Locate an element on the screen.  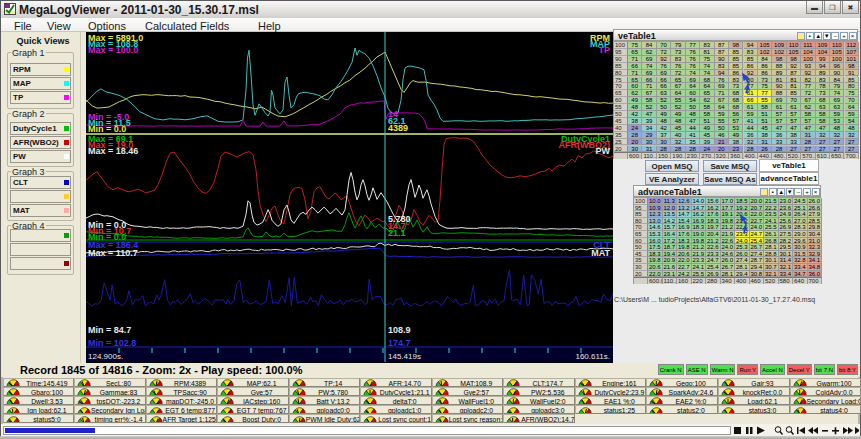
svg-text: Max = 100.0 is located at coordinates (113, 50).